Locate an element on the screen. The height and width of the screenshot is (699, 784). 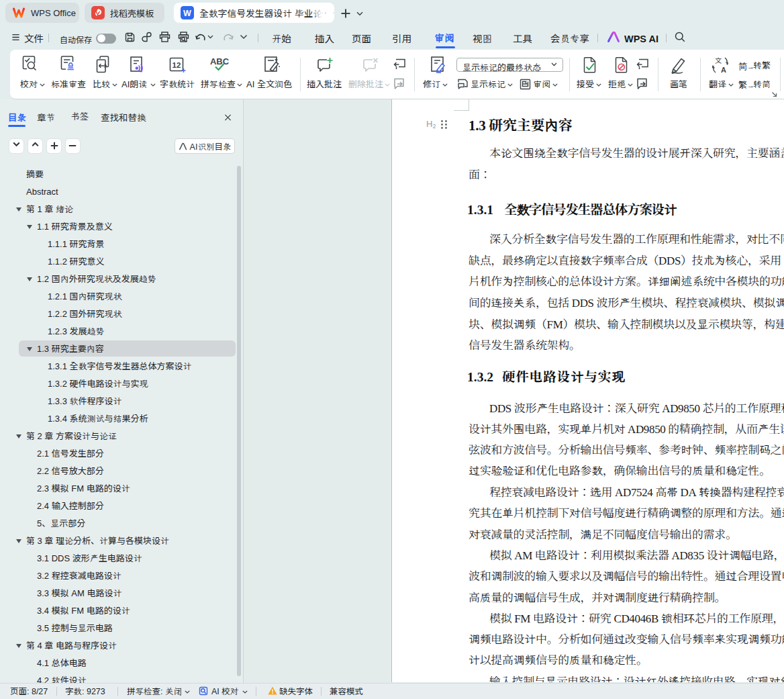
svg-text: A is located at coordinates (724, 70).